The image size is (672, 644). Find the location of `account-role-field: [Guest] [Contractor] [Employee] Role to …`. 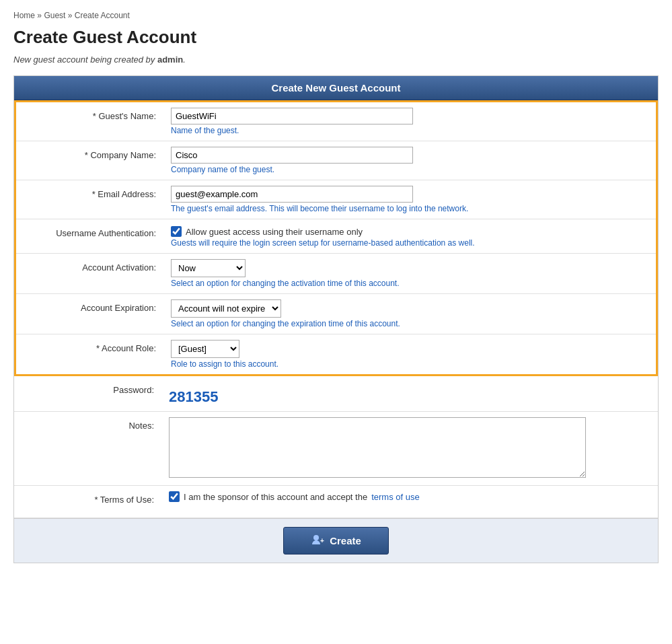

account-role-field: [Guest] [Contractor] [Employee] Role to … is located at coordinates (410, 354).